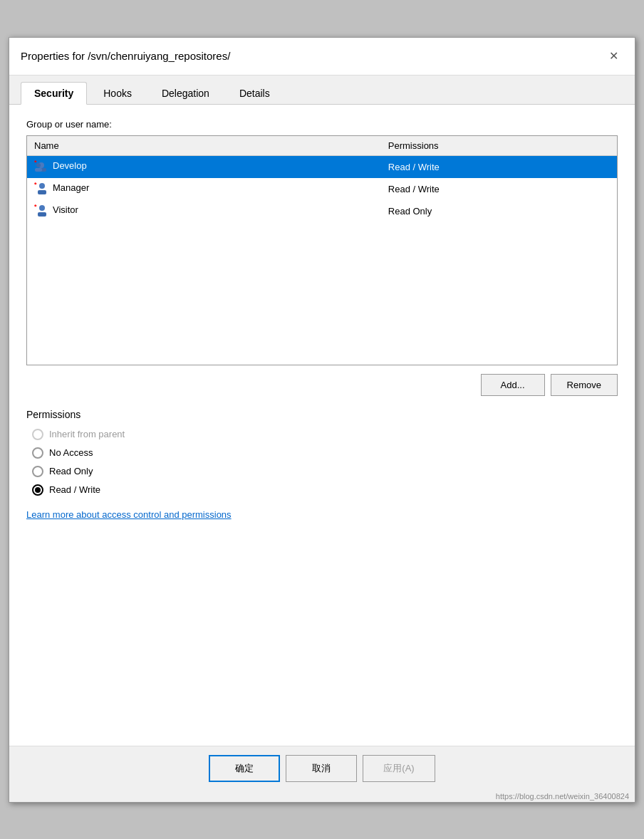 Image resolution: width=644 pixels, height=839 pixels. What do you see at coordinates (204, 146) in the screenshot?
I see `col-header-name: Name` at bounding box center [204, 146].